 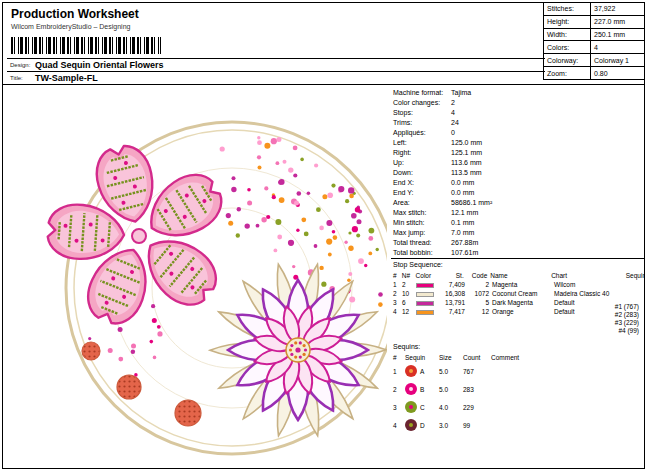 What do you see at coordinates (75, 14) in the screenshot?
I see `page-title: Production Worksheet` at bounding box center [75, 14].